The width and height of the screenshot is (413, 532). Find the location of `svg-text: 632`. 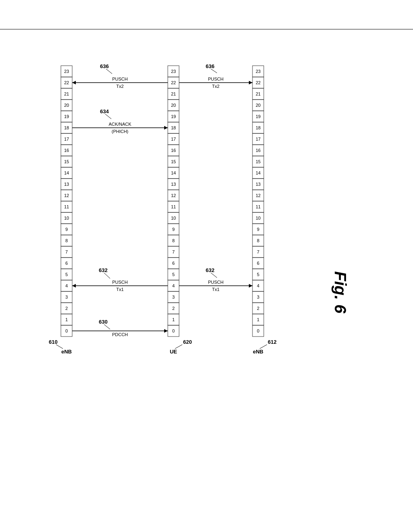

svg-text: 632 is located at coordinates (103, 270).